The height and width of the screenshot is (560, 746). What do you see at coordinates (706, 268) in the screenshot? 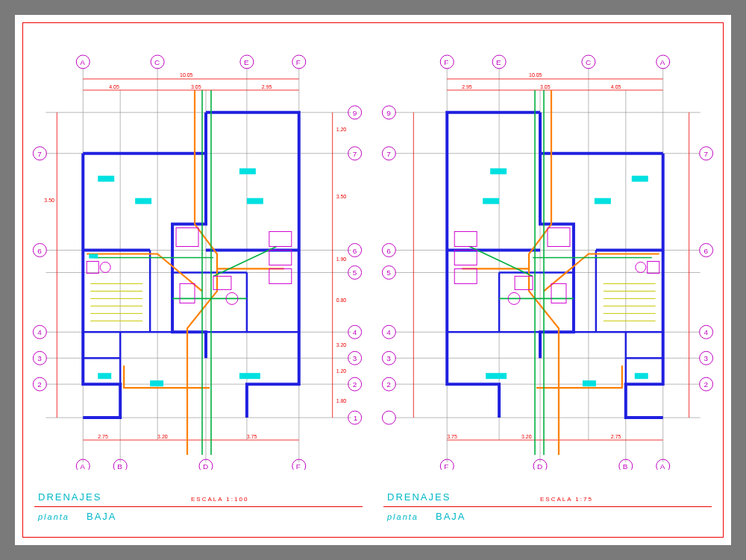
I see `grid-bubbles-right-r: 7 6 4 3 2` at bounding box center [706, 268].